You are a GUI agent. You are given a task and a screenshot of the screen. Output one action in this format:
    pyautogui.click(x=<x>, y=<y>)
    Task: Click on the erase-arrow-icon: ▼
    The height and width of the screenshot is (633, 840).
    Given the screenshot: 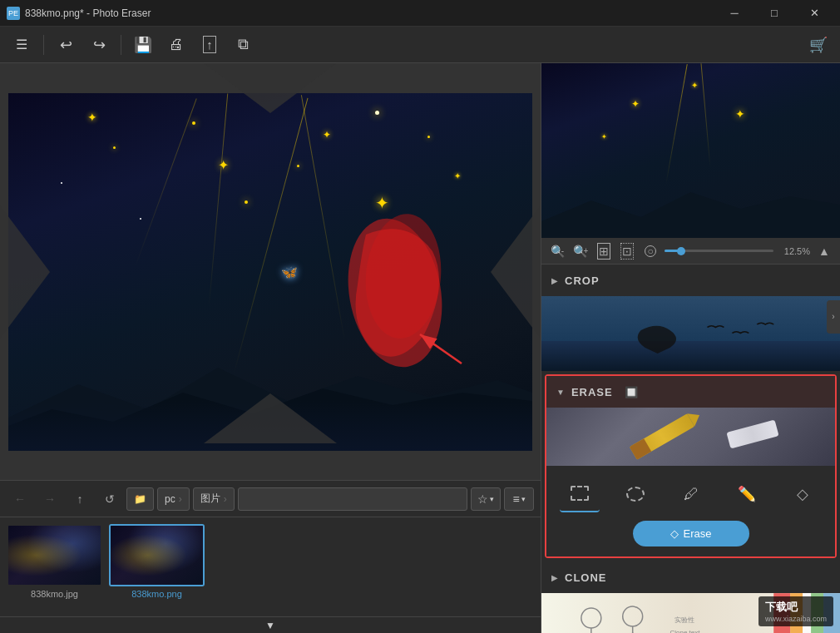 What is the action you would take?
    pyautogui.click(x=561, y=393)
    